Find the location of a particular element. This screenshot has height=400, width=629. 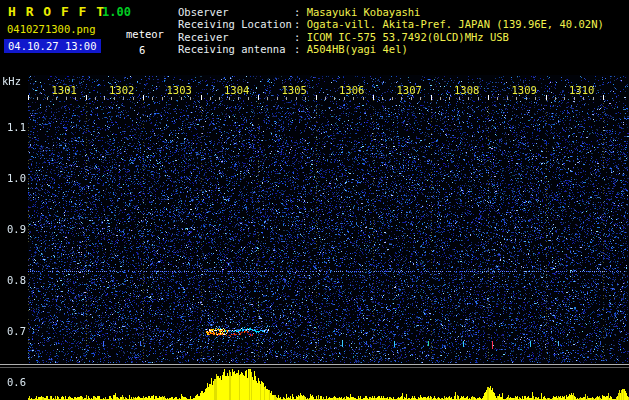

output-filename: 0410271300.png is located at coordinates (52, 29).